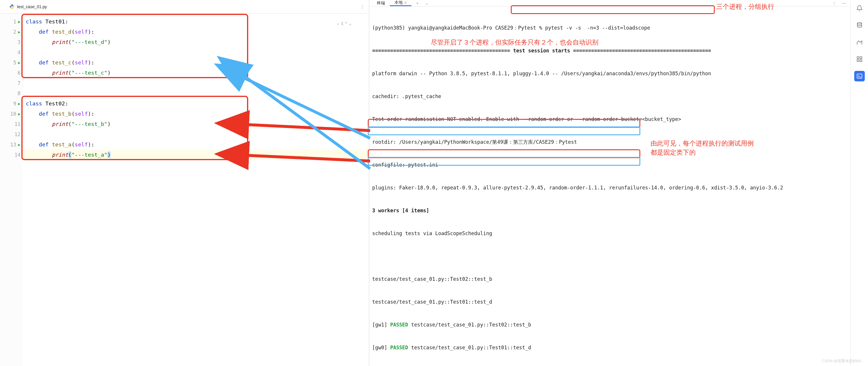 Image resolution: width=868 pixels, height=366 pixels. Describe the element at coordinates (381, 3) in the screenshot. I see `tab-terminal: 终端` at that location.